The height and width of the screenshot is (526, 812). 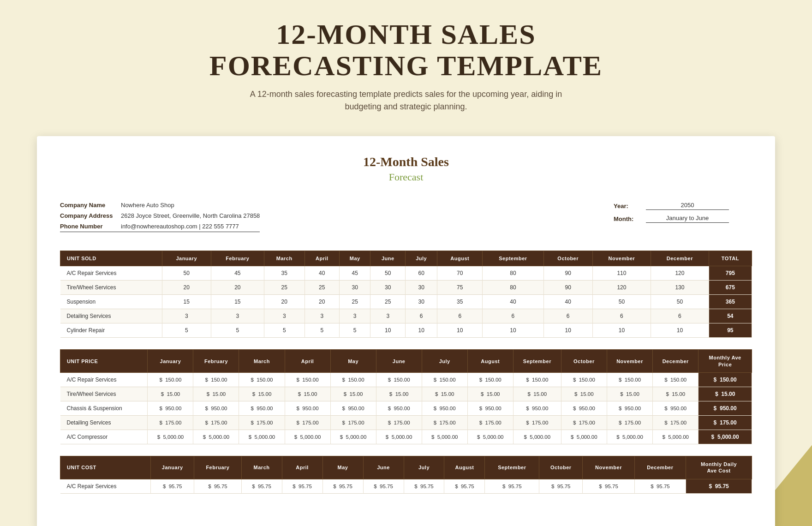 What do you see at coordinates (322, 288) in the screenshot?
I see `cell: 25` at bounding box center [322, 288].